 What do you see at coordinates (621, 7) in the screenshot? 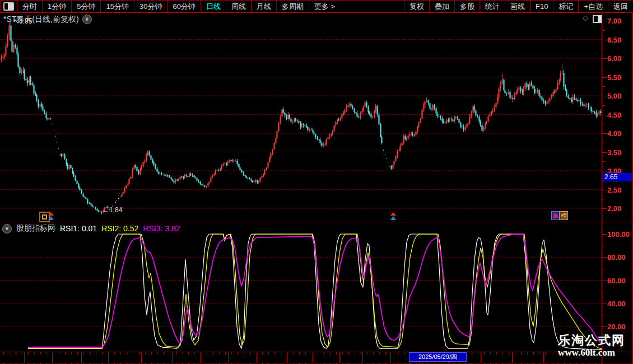
I see `toolbar-item: 返回` at bounding box center [621, 7].